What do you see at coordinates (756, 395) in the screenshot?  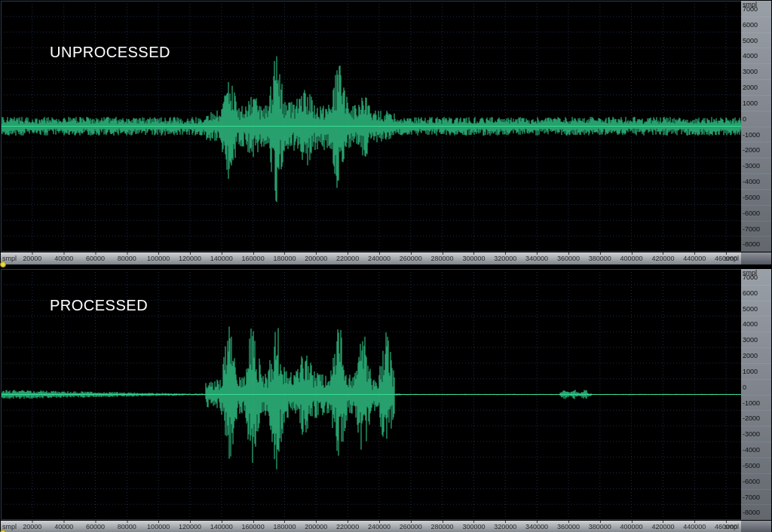 I see `y-axis-processed: smpl 70006000500040003000200010000-1000-…` at bounding box center [756, 395].